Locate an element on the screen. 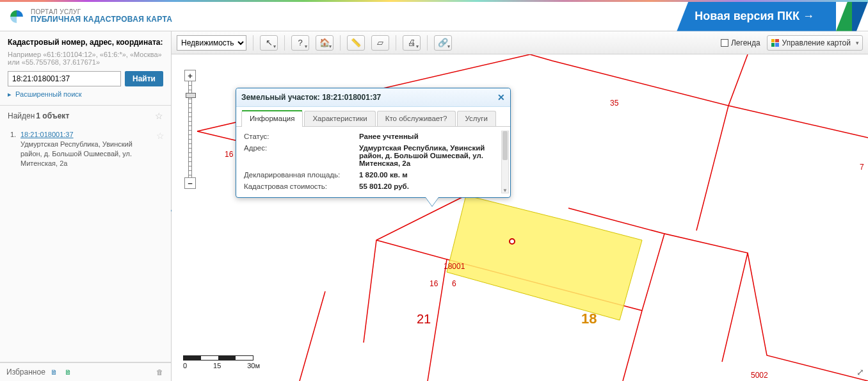 The width and height of the screenshot is (868, 381). export-doc-icon: 🗎 is located at coordinates (54, 372).